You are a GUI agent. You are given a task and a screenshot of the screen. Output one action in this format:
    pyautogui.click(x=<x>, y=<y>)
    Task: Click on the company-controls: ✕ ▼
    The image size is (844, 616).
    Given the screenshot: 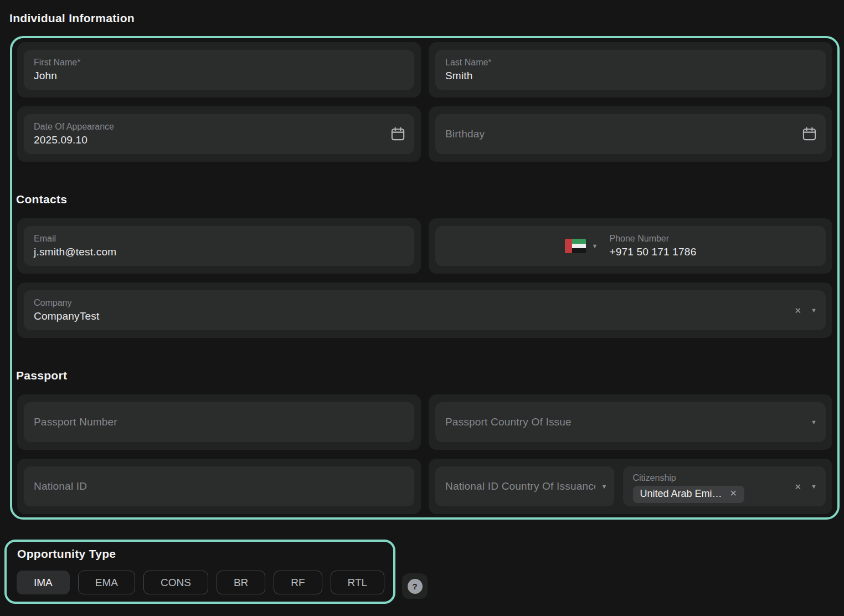 What is the action you would take?
    pyautogui.click(x=806, y=310)
    